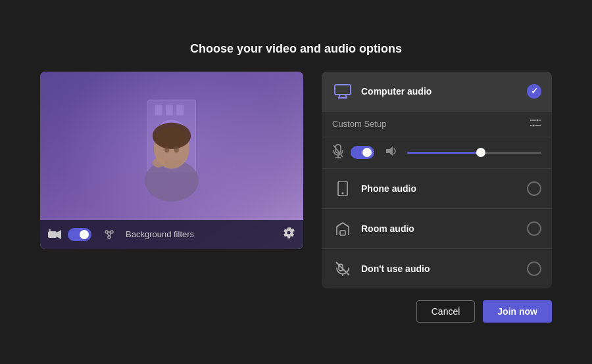 The image size is (592, 364). What do you see at coordinates (55, 235) in the screenshot?
I see `camera-icon` at bounding box center [55, 235].